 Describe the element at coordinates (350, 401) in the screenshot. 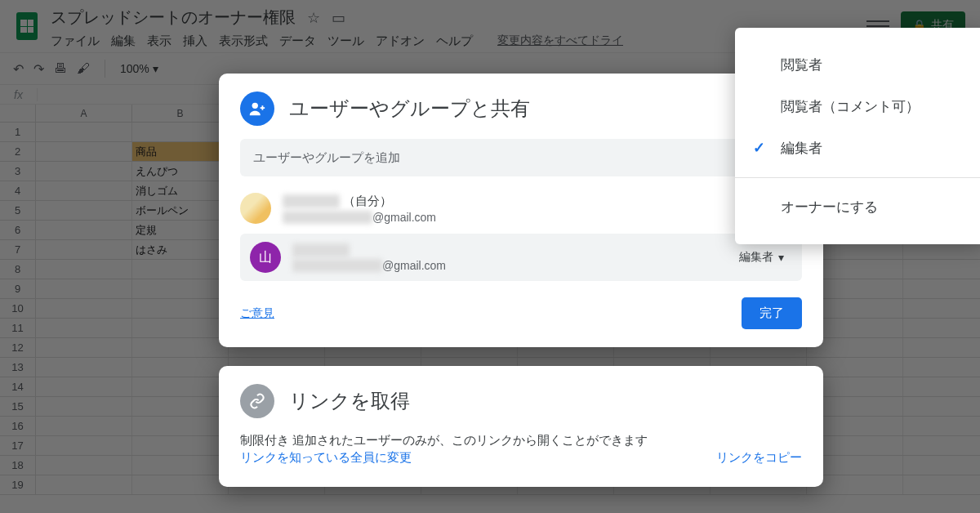

I see `get-link-title: リンクを取得` at that location.